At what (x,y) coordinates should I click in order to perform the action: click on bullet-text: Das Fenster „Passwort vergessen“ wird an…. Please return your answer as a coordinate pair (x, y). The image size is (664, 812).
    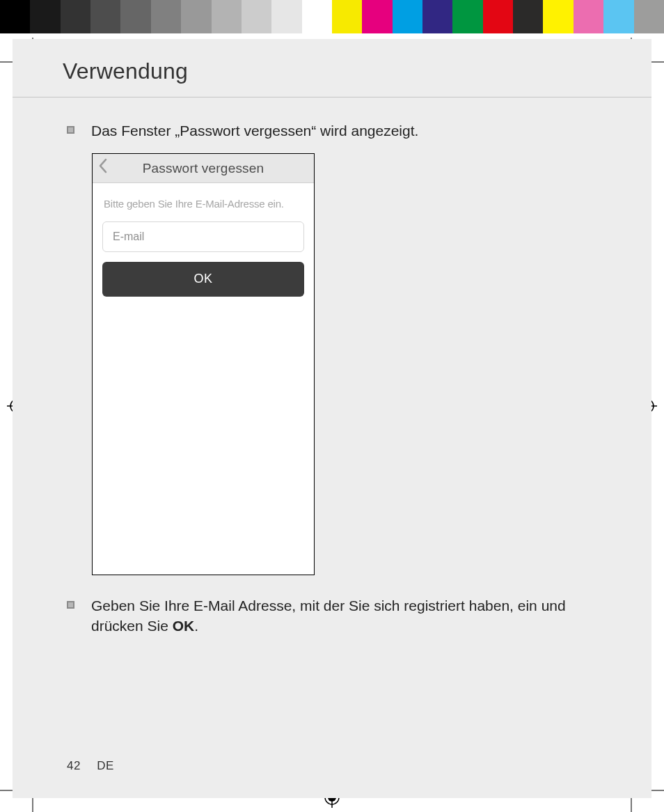
    Looking at the image, I should click on (340, 131).